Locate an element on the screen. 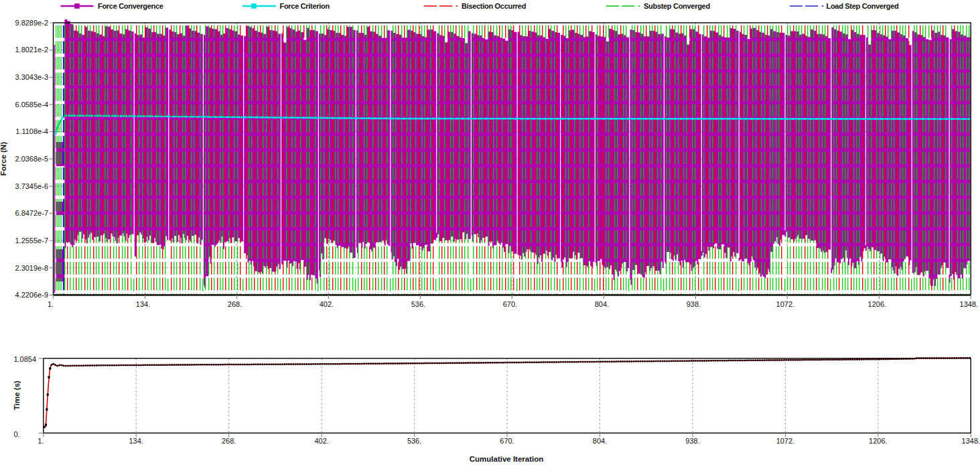 Image resolution: width=980 pixels, height=465 pixels. svg-text: 3.7345e-6 is located at coordinates (31, 186).